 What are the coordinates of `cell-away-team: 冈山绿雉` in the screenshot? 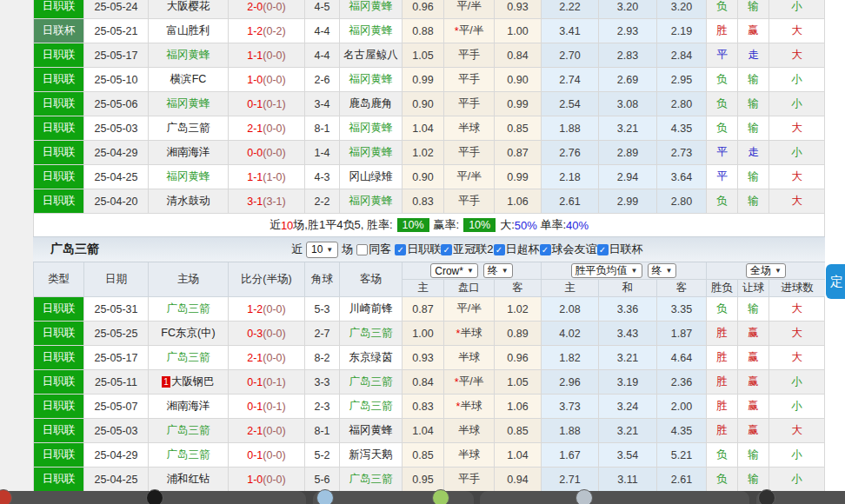 It's located at (371, 177).